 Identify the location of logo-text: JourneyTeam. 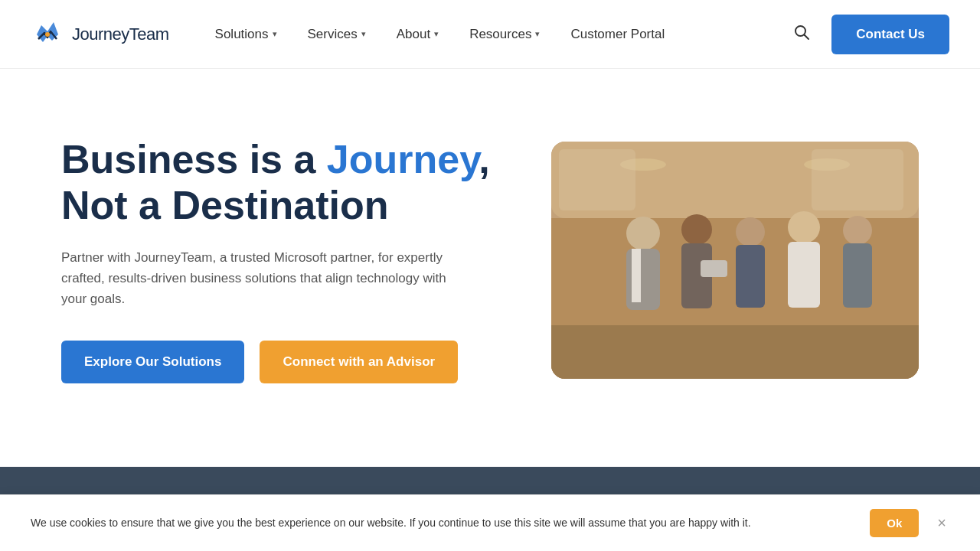
(121, 34).